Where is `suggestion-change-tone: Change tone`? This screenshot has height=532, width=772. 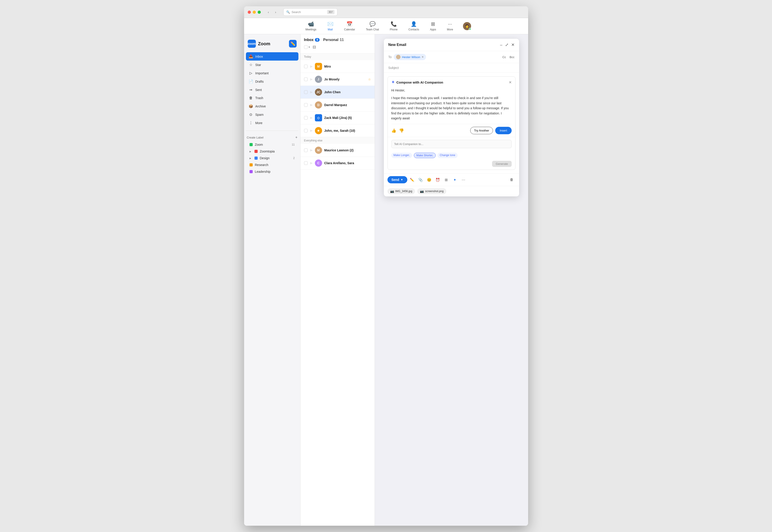 suggestion-change-tone: Change tone is located at coordinates (448, 155).